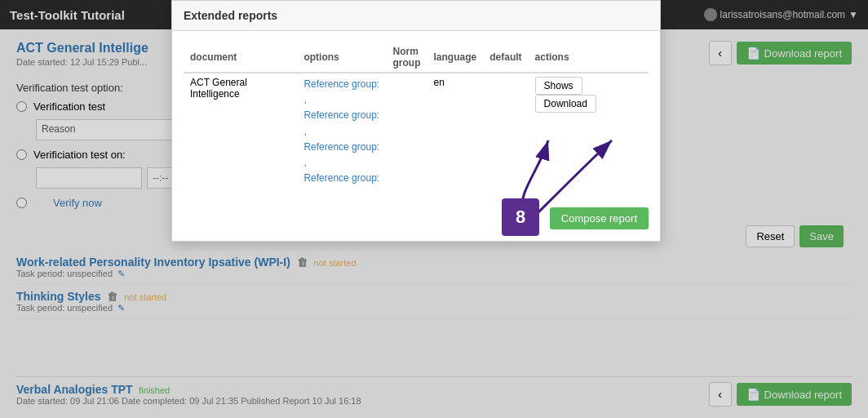  I want to click on shows-button: Shows, so click(559, 86).